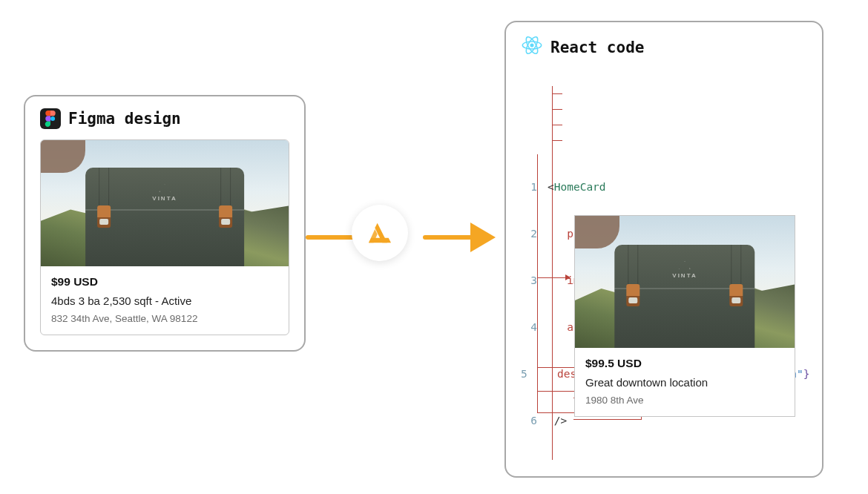 The image size is (868, 494). Describe the element at coordinates (664, 47) in the screenshot. I see `react-panel-header: React code` at that location.